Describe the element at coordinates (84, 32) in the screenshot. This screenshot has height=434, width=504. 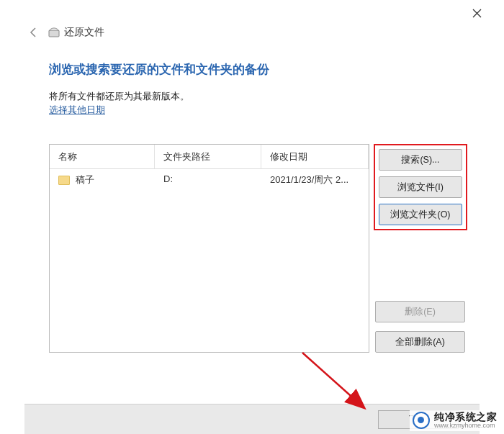
I see `window-title: 还原文件` at that location.